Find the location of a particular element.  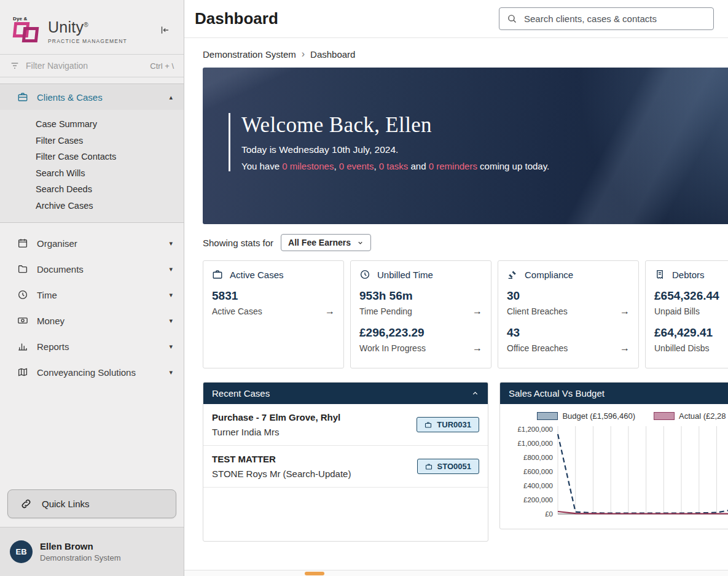

page-title: Dashboard is located at coordinates (237, 18).